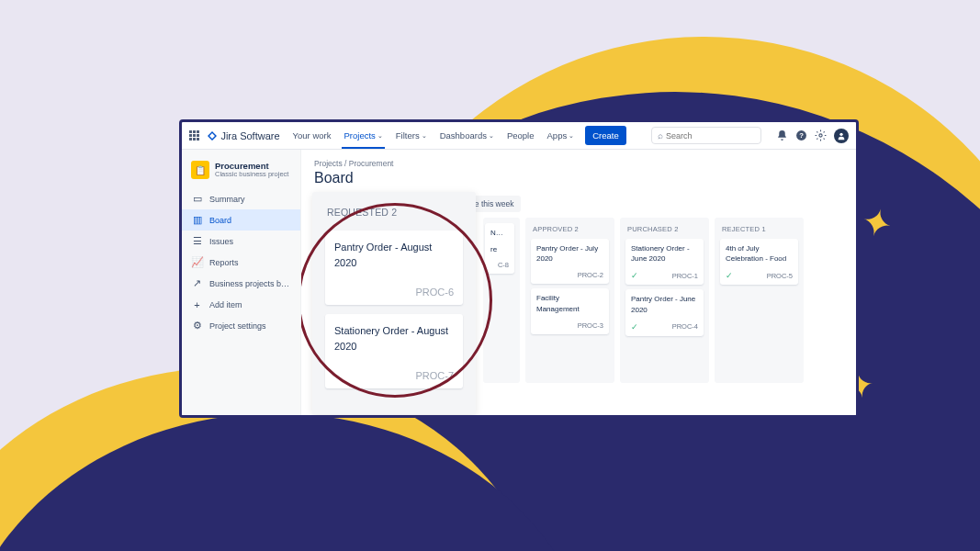  Describe the element at coordinates (241, 198) in the screenshot. I see `sidebar-item-summary: ▭Summary` at that location.